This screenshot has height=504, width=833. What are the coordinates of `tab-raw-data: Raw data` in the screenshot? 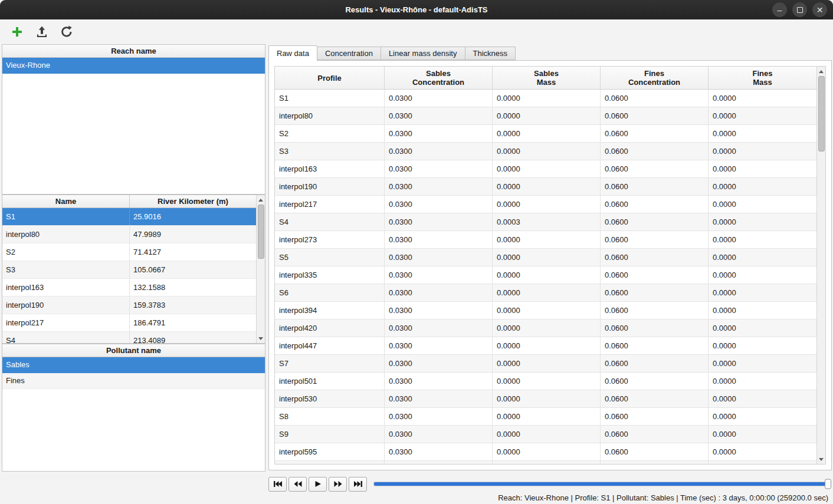 It's located at (293, 53).